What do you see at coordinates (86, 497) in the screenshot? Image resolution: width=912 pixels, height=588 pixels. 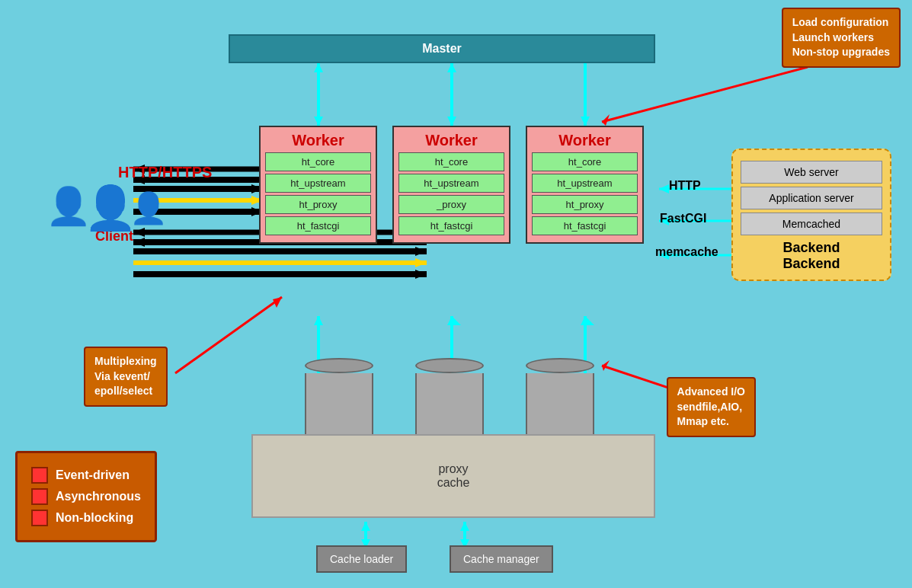 I see `legend-box: Event-driven Asynchronous Non-blocking` at bounding box center [86, 497].